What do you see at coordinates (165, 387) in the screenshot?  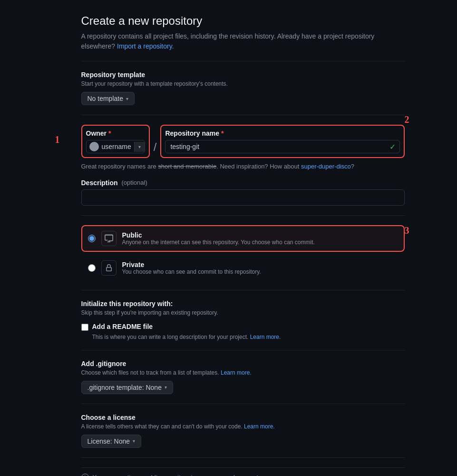 I see `gitignore-dropdown-arrow-icon: ▾` at bounding box center [165, 387].